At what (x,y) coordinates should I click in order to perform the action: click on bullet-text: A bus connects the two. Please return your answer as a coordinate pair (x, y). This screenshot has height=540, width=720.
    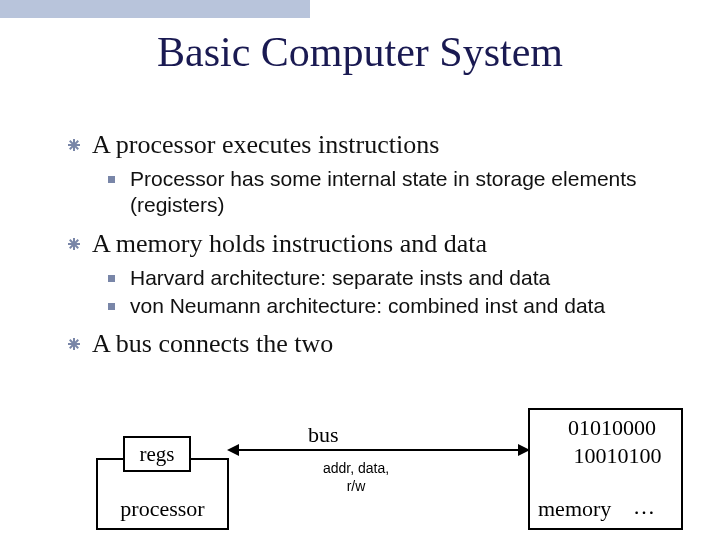
    Looking at the image, I should click on (212, 344).